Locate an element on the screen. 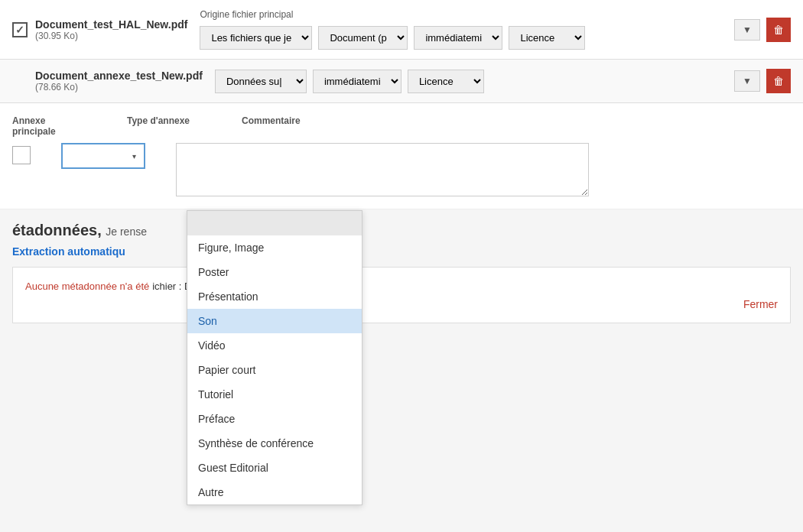 This screenshot has width=803, height=532. extraction-link: Extraction automatiqu is located at coordinates (402, 251).